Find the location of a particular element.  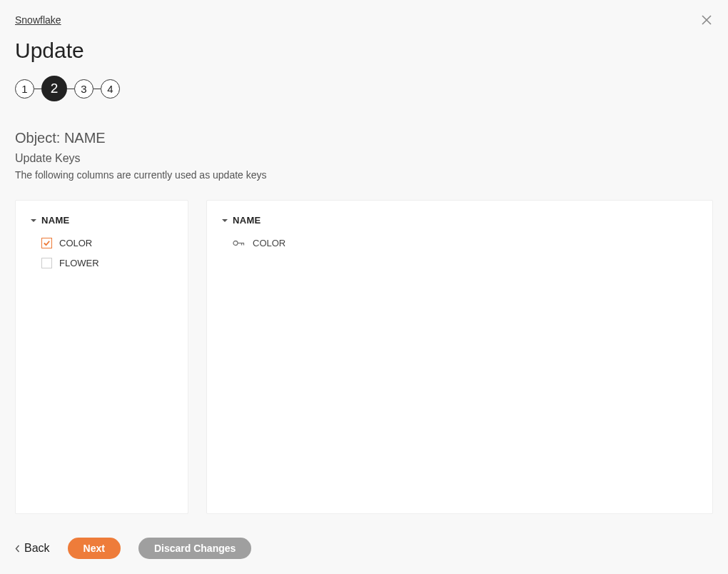

stepper: 1 2 3 4 is located at coordinates (364, 82).